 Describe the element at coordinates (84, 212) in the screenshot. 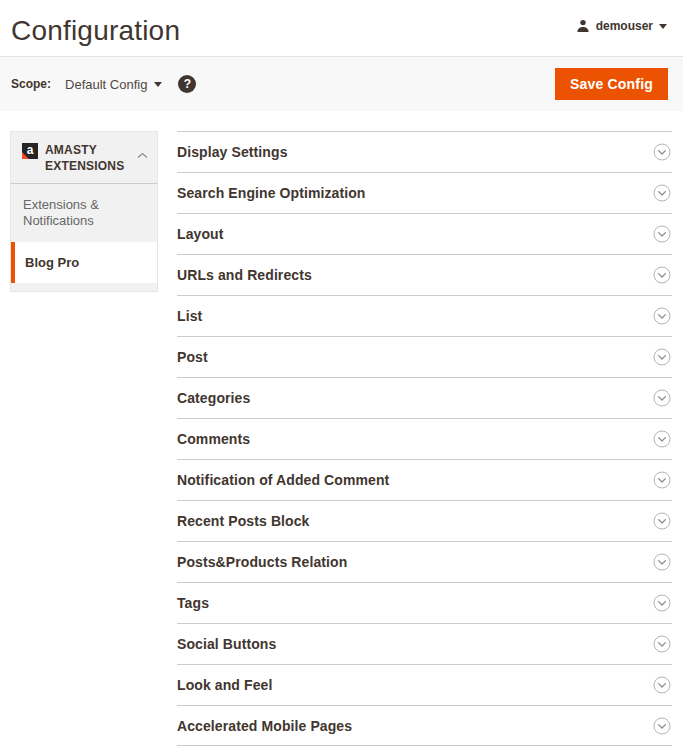

I see `sidebar-item-extensions-notifications: Extensions & Notifications` at that location.